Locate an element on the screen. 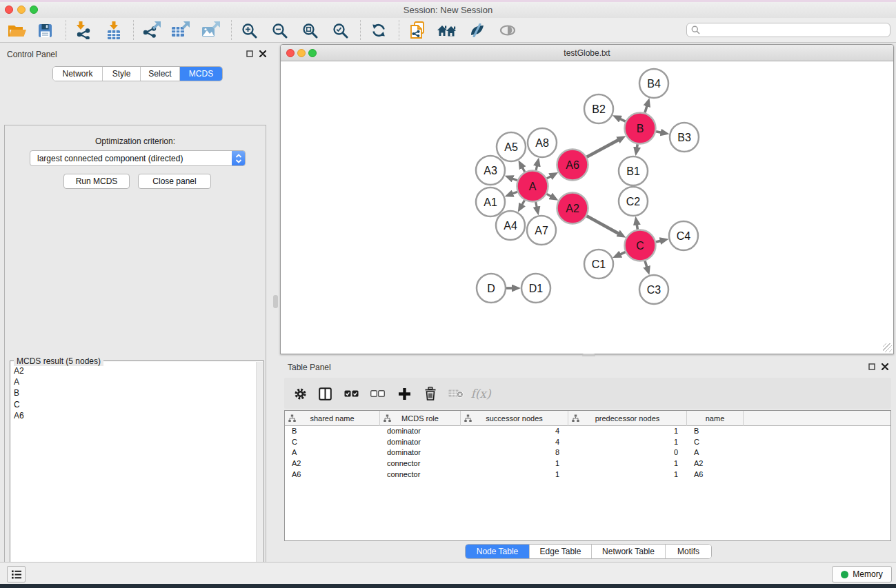 Image resolution: width=896 pixels, height=588 pixels. table-row: A2connector11A2 is located at coordinates (588, 464).